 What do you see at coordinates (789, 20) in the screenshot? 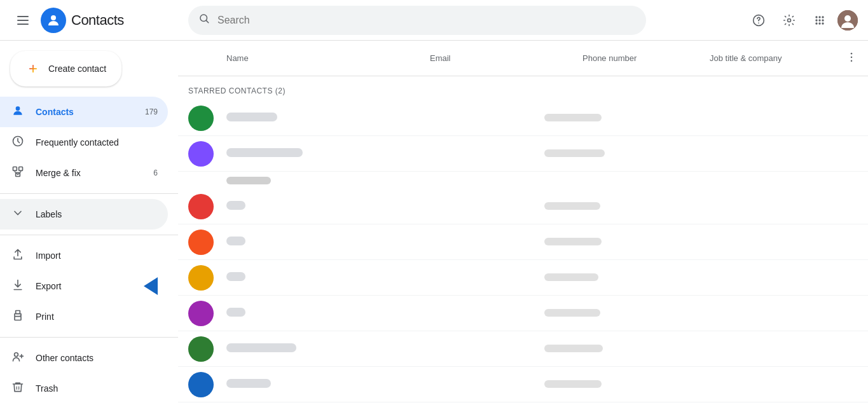
I see `settings-button` at bounding box center [789, 20].